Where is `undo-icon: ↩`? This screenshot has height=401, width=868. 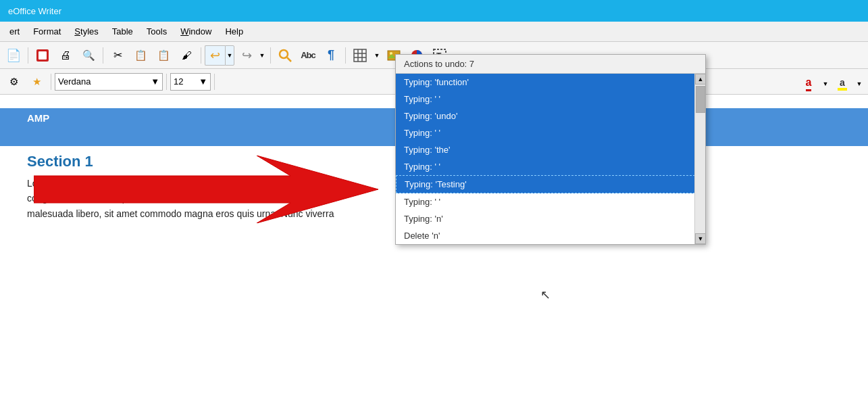 undo-icon: ↩ is located at coordinates (215, 55).